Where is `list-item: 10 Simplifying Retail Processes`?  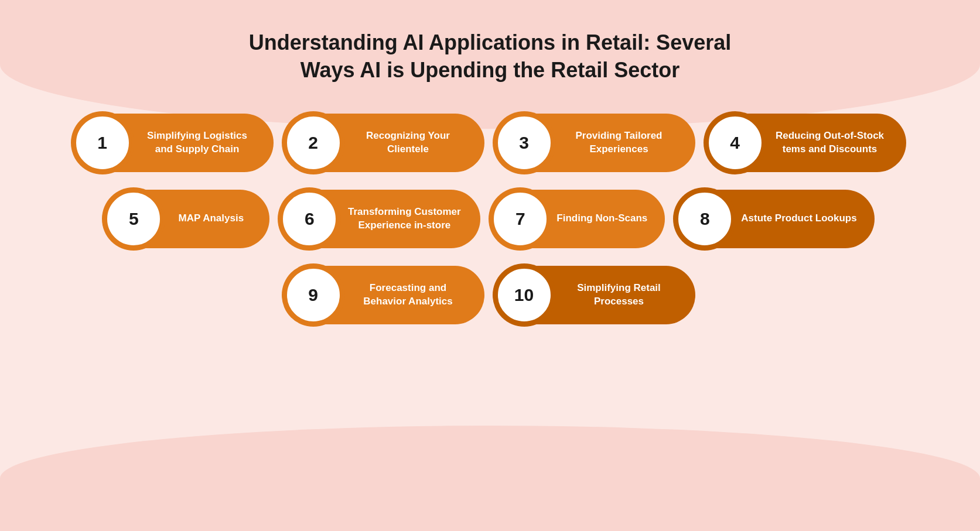
list-item: 10 Simplifying Retail Processes is located at coordinates (596, 295).